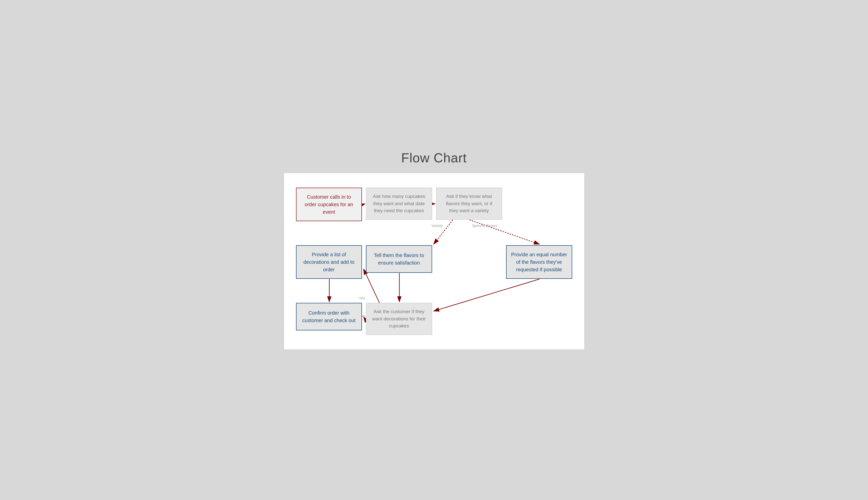 The image size is (868, 500). Describe the element at coordinates (434, 205) in the screenshot. I see `row-1: Customer calls in to order cupcakes for …` at that location.